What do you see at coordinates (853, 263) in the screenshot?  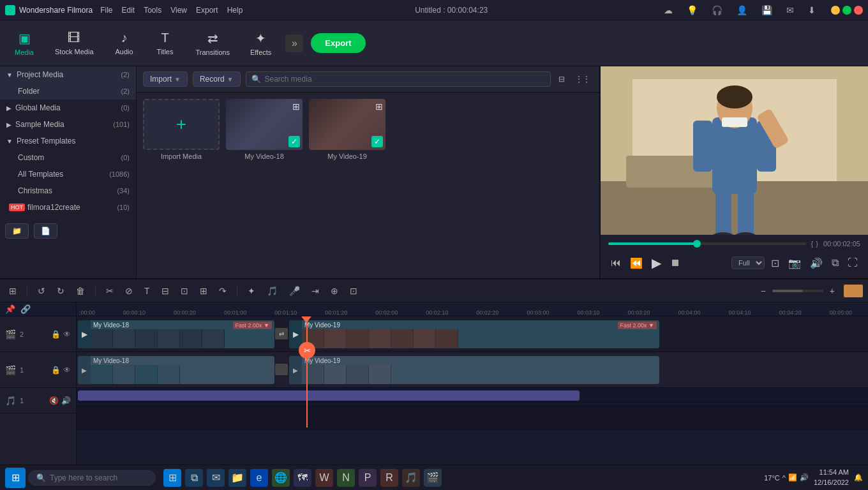 I see `fullscreen-button: ⛶` at bounding box center [853, 263].